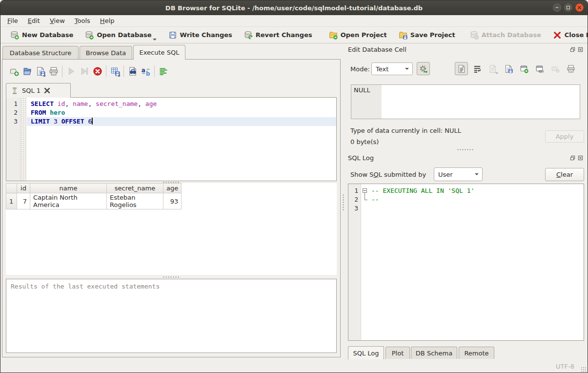 Image resolution: width=588 pixels, height=373 pixels. Describe the element at coordinates (557, 35) in the screenshot. I see `x-red-icon` at that location.